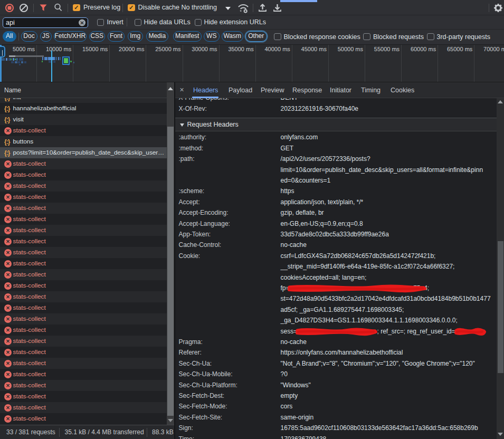 The width and height of the screenshot is (504, 439). Describe the element at coordinates (131, 8) in the screenshot. I see `disable-cache-checkbox: ✓` at that location.